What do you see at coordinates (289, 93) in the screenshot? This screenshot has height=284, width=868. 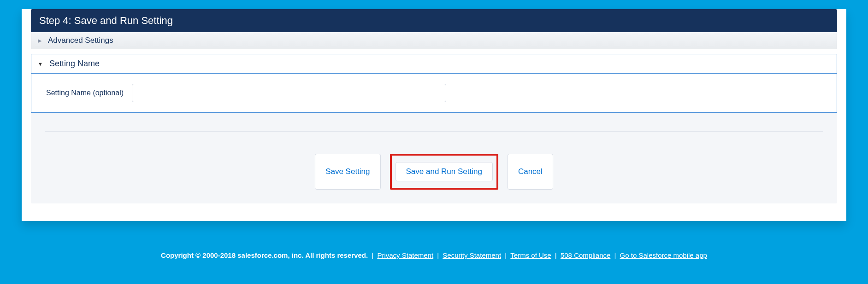 I see `setting-name-input` at bounding box center [289, 93].